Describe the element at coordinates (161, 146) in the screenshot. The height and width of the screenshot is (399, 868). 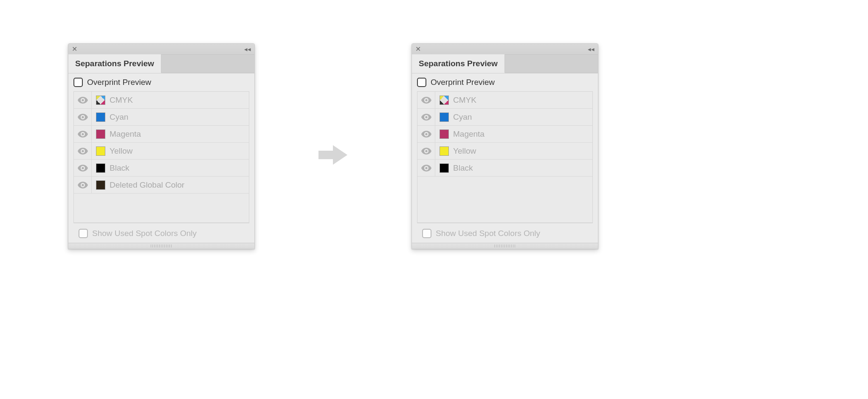
I see `separations-panel-before: ✕ ◂◂ Separations Preview Overprint Previ…` at that location.